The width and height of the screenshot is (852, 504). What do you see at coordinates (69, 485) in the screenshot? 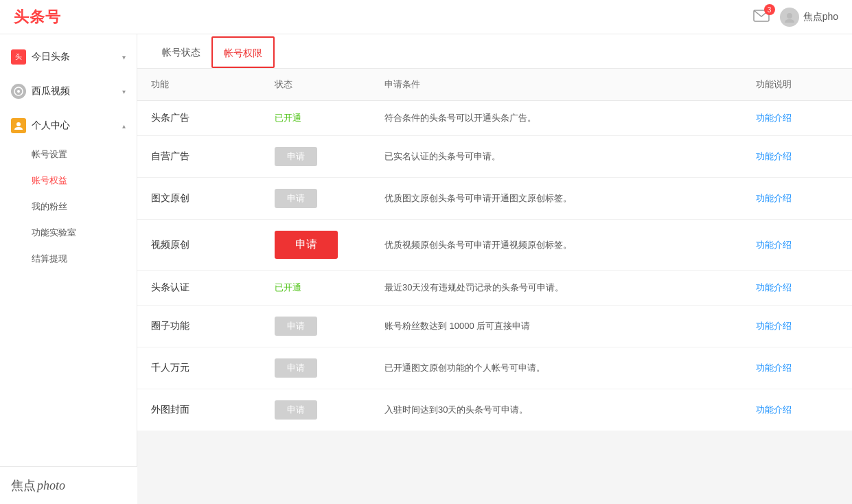
I see `focus-photo-logo: 焦点photo` at bounding box center [69, 485].